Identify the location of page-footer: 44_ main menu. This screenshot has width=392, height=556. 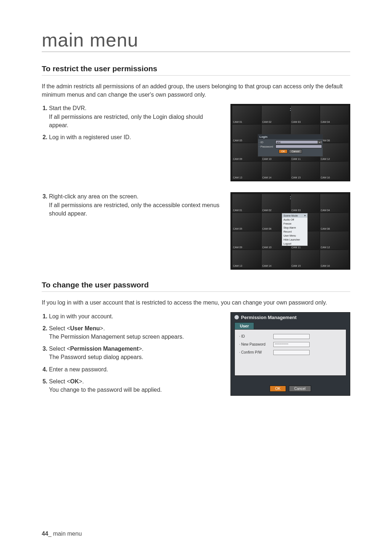
(62, 534).